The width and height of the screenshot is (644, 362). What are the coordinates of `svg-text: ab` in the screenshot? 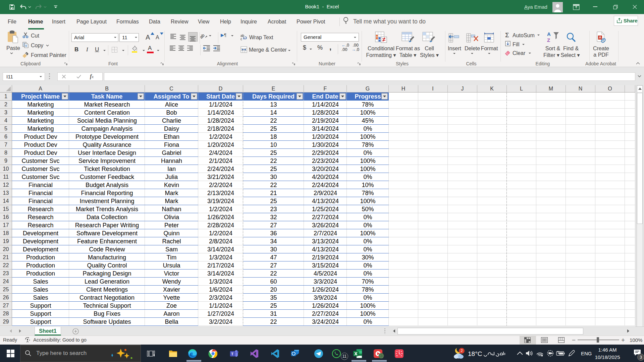 It's located at (203, 36).